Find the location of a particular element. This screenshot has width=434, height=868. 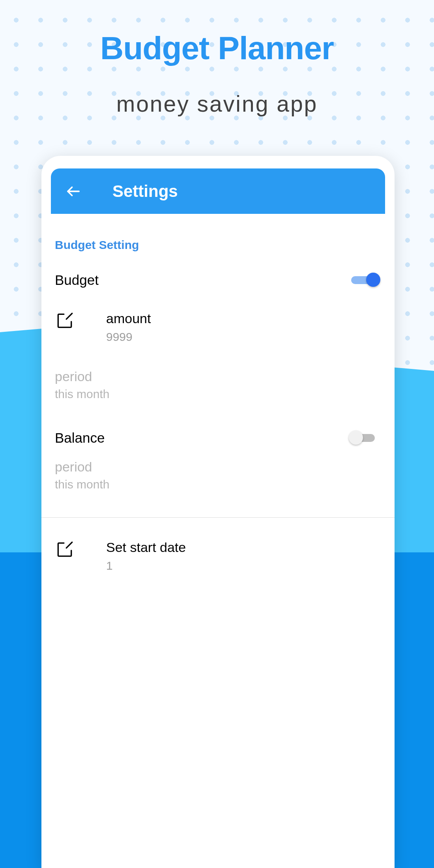

balance-period-label: period is located at coordinates (219, 467).